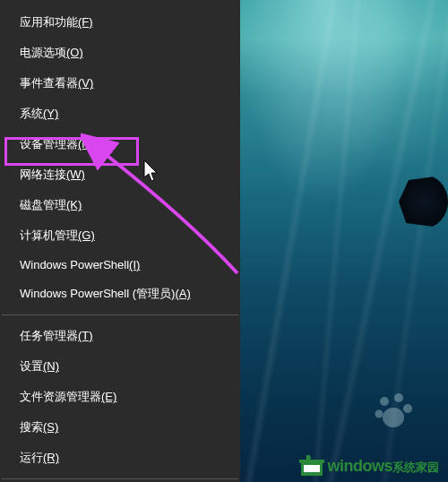 Image resolution: width=448 pixels, height=482 pixels. I want to click on menu-apps-features: 应用和功能(F), so click(120, 22).